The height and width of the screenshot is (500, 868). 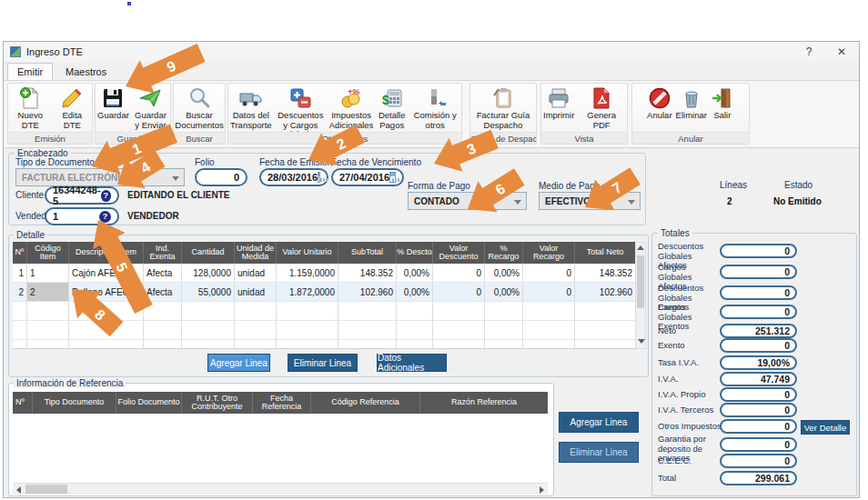 I want to click on cliente-label: Cliente, so click(x=29, y=195).